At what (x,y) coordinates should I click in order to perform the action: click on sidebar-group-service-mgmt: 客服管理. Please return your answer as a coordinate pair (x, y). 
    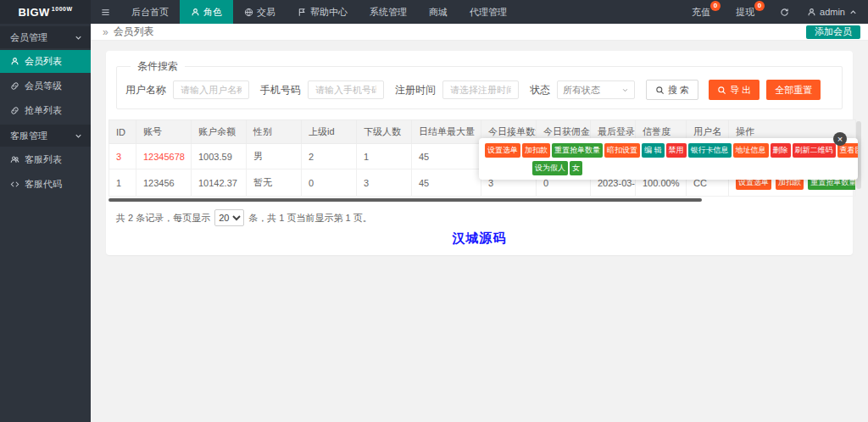
    Looking at the image, I should click on (46, 136).